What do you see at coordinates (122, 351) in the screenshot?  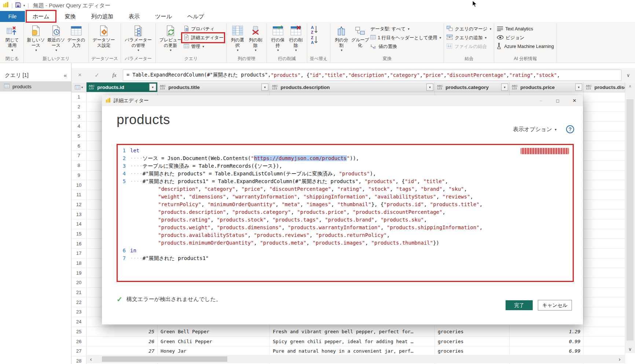 I see `table-cell: 27` at bounding box center [122, 351].